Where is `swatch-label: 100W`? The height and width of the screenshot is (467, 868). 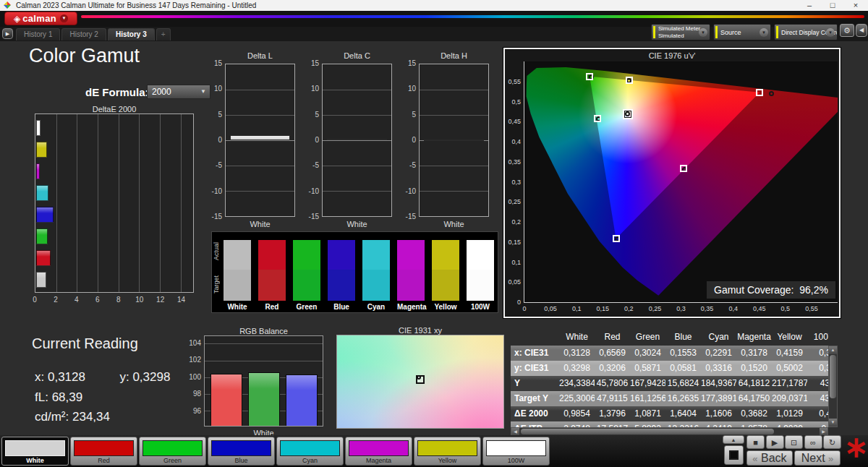
swatch-label: 100W is located at coordinates (480, 307).